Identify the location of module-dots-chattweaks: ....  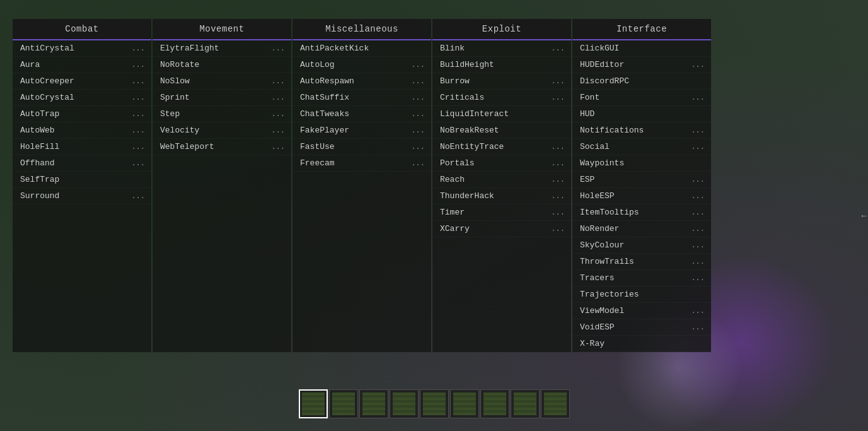
(418, 114).